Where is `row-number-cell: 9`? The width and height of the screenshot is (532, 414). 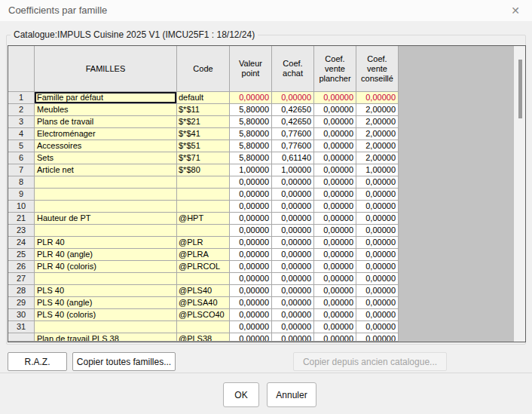 row-number-cell: 9 is located at coordinates (21, 195).